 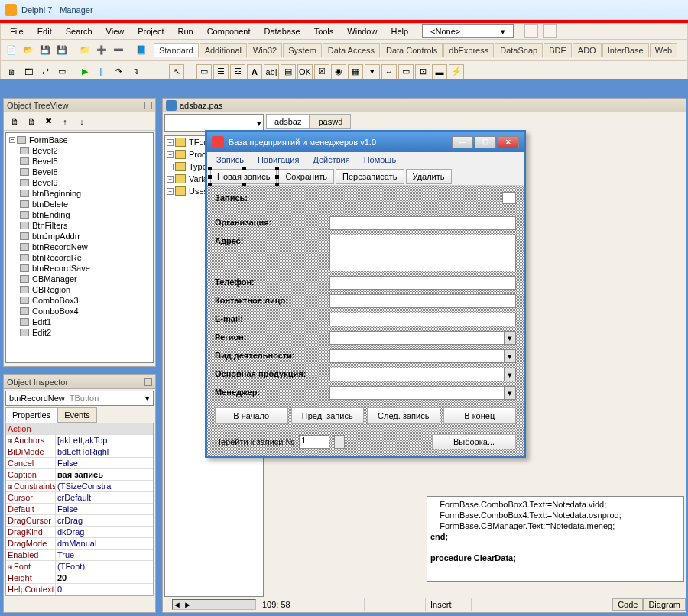 What do you see at coordinates (223, 50) in the screenshot?
I see `palette-tab-additional: Additional` at bounding box center [223, 50].